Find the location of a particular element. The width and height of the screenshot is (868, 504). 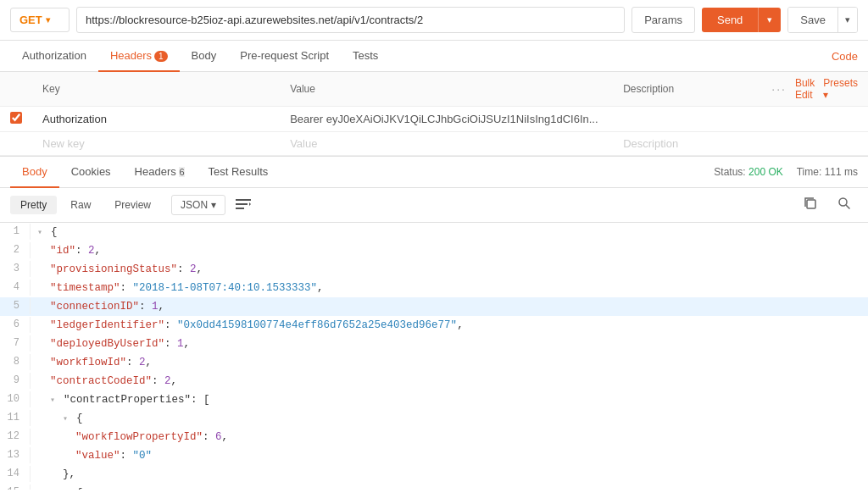

line-content: "workflowPropertyId": 6, is located at coordinates (132, 437).